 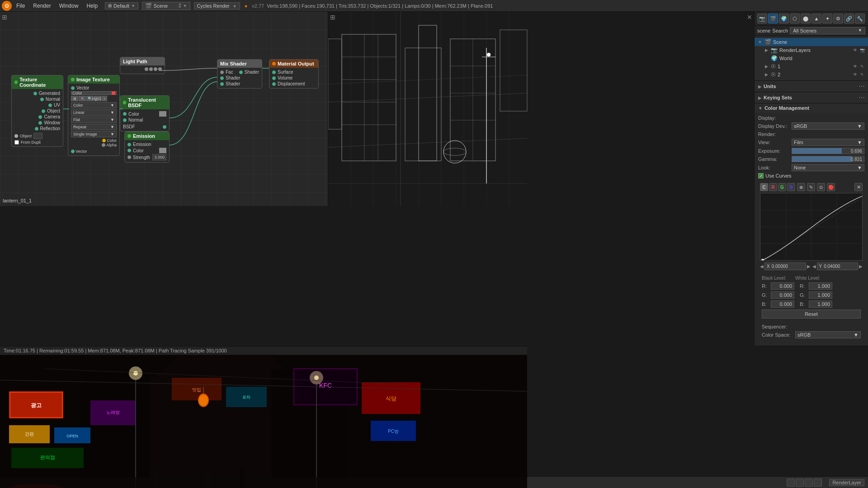 I want to click on x-coord-box: X 0.00000, so click(x=785, y=267).